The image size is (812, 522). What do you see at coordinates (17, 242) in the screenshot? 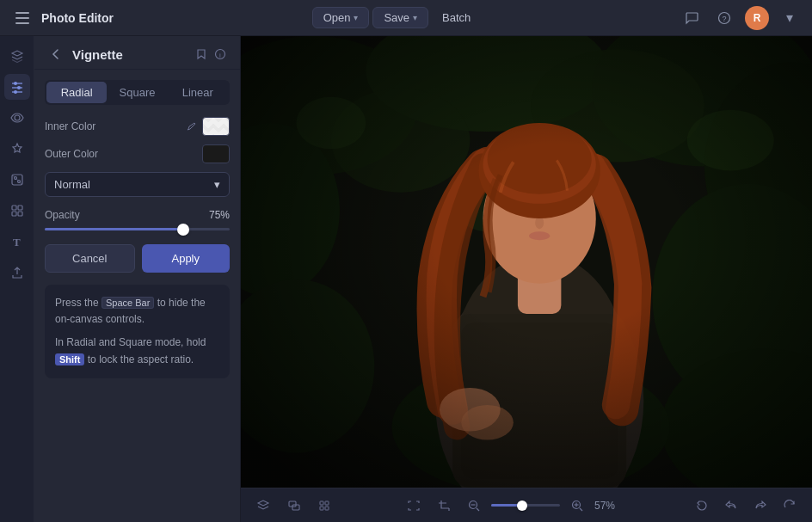
I see `sidebar-item-text: T` at bounding box center [17, 242].